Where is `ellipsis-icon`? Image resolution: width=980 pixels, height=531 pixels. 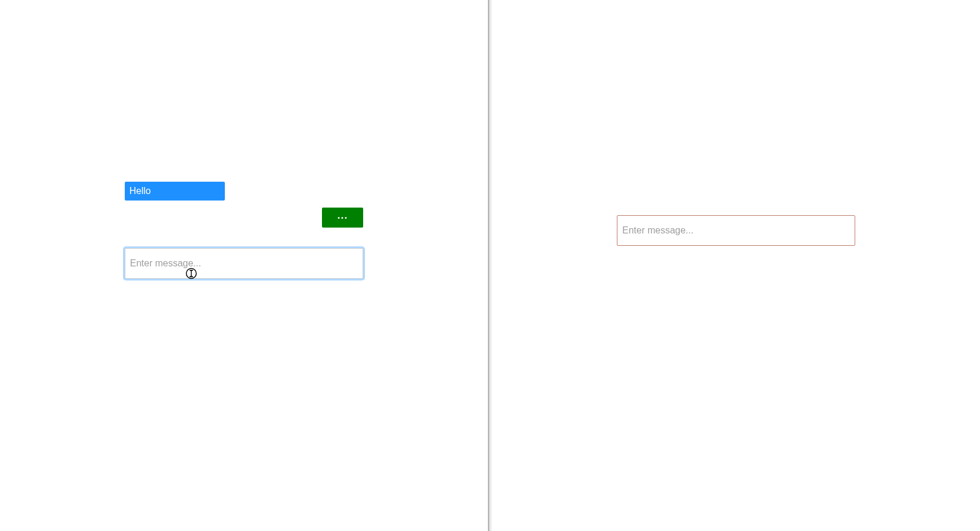 ellipsis-icon is located at coordinates (343, 218).